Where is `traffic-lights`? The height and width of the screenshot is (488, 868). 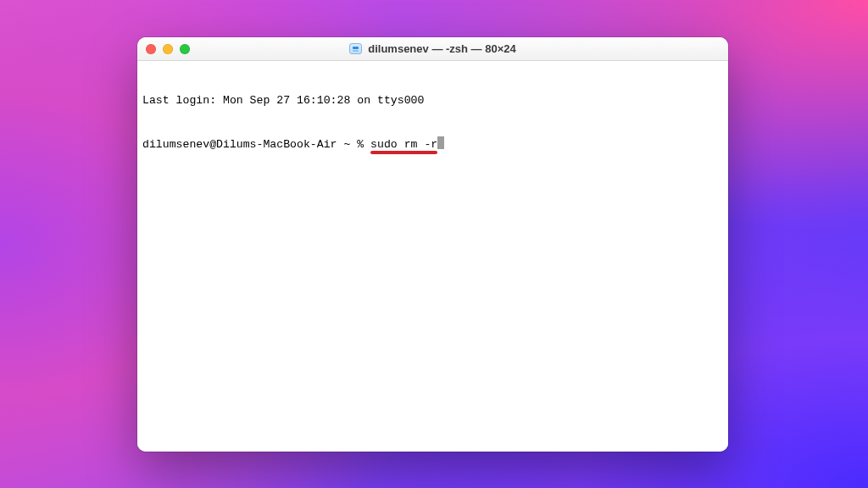
traffic-lights is located at coordinates (164, 49).